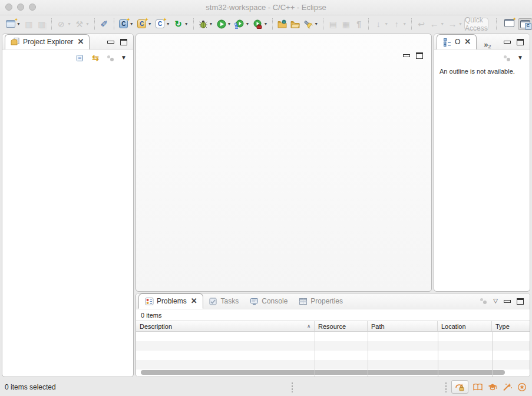 Image resolution: width=532 pixels, height=396 pixels. Describe the element at coordinates (495, 301) in the screenshot. I see `view-menu-icon: ▽` at that location.